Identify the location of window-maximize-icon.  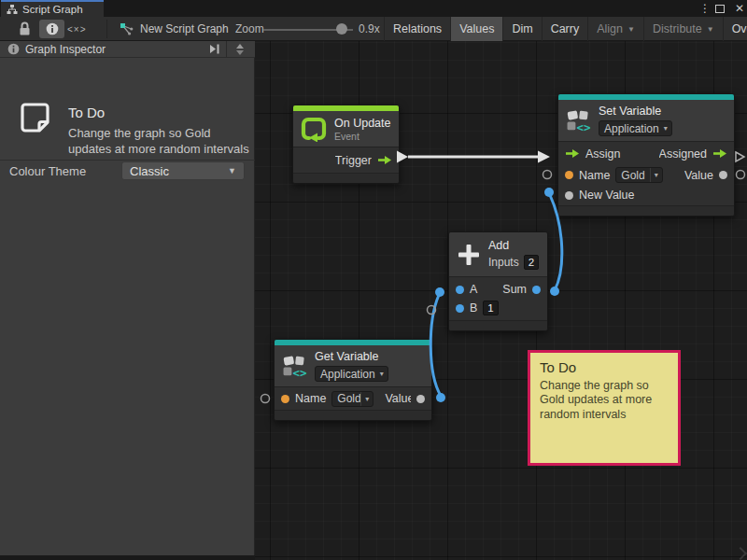
(723, 8).